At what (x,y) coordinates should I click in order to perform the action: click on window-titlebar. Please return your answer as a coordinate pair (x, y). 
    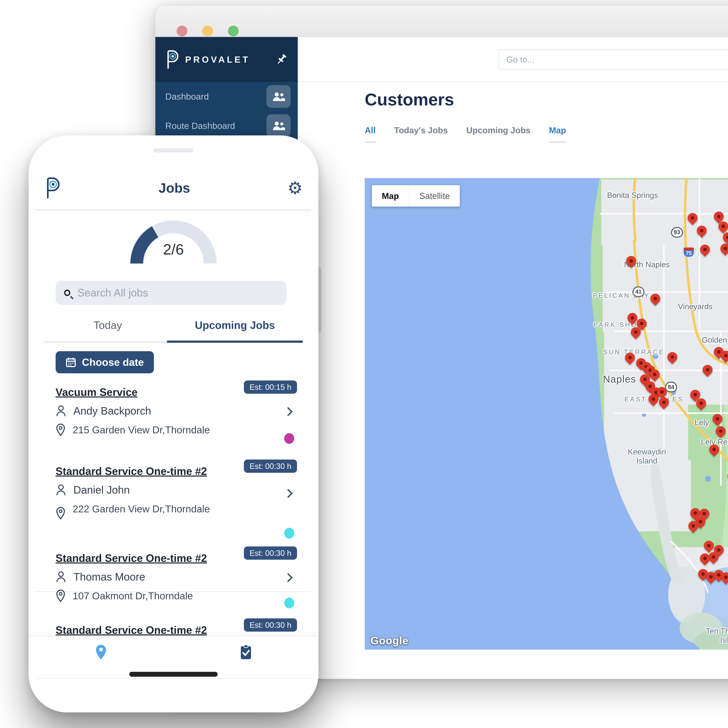
    Looking at the image, I should click on (442, 21).